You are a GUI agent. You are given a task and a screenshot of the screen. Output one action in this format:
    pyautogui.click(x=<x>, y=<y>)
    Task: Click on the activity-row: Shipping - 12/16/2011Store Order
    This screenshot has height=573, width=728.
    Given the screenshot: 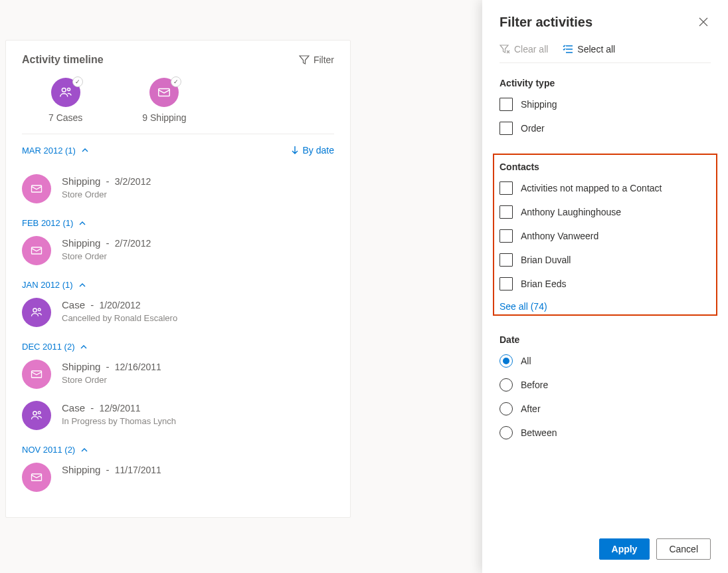 What is the action you would take?
    pyautogui.click(x=178, y=374)
    